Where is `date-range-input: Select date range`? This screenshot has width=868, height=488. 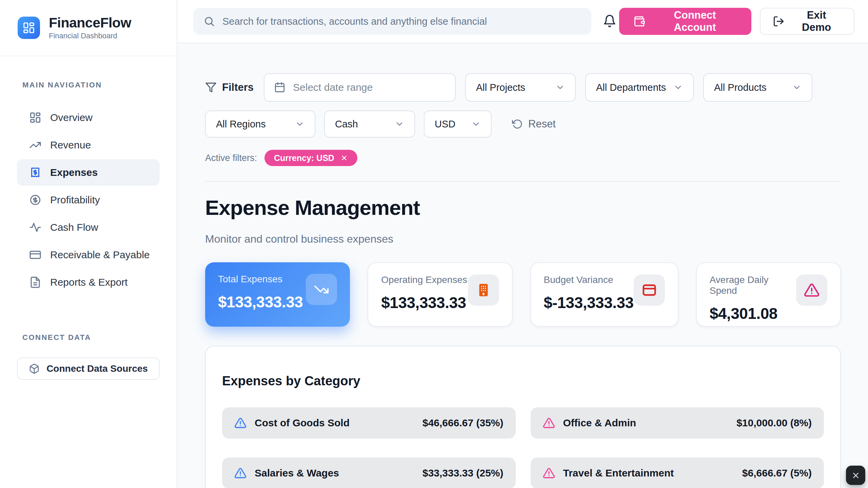
date-range-input: Select date range is located at coordinates (360, 87).